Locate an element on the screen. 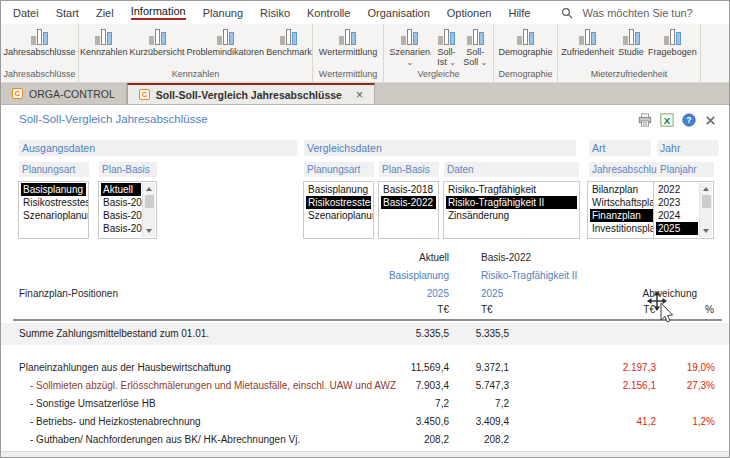 This screenshot has width=730, height=458. abweichung-pct-unit-label: % is located at coordinates (710, 310).